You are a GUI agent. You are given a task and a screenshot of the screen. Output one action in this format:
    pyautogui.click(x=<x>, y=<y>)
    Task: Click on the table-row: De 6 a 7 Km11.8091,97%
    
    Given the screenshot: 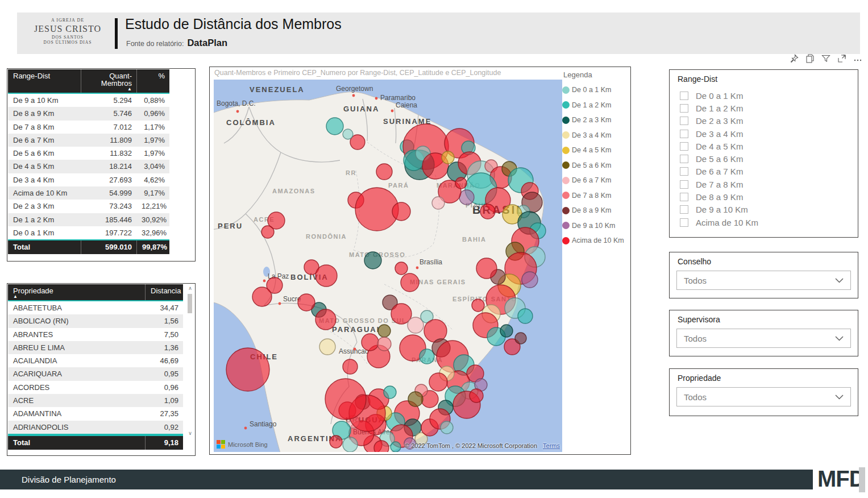 What is the action you would take?
    pyautogui.click(x=89, y=140)
    